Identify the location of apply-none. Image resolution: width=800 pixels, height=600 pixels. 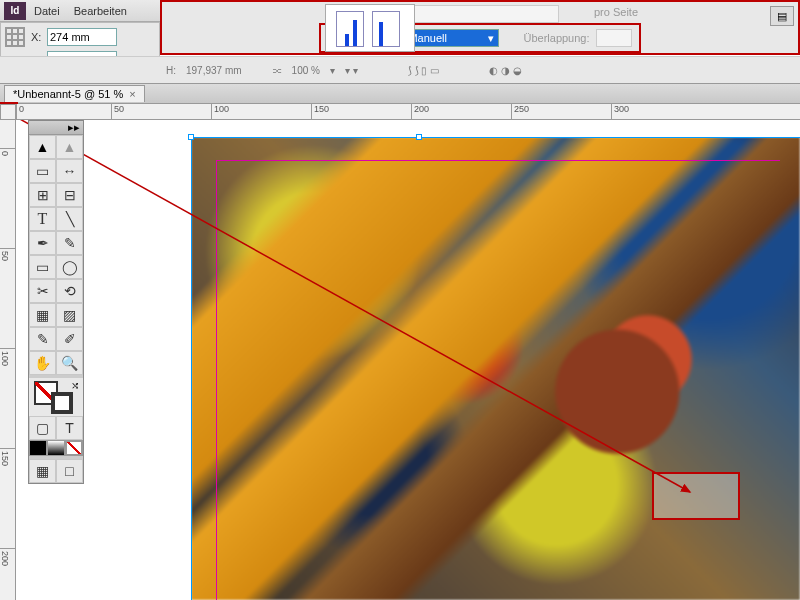
(74, 448).